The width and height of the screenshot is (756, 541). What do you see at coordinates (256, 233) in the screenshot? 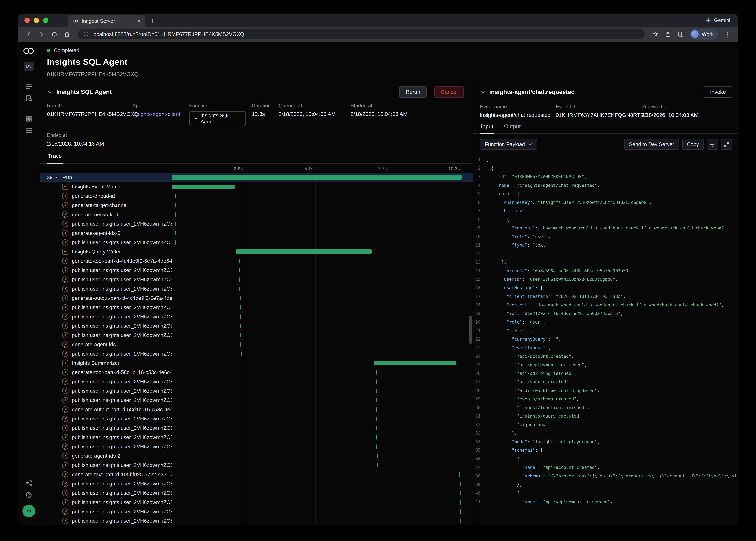
I see `trace-row: ƒgenerate-agent-ids-0` at bounding box center [256, 233].